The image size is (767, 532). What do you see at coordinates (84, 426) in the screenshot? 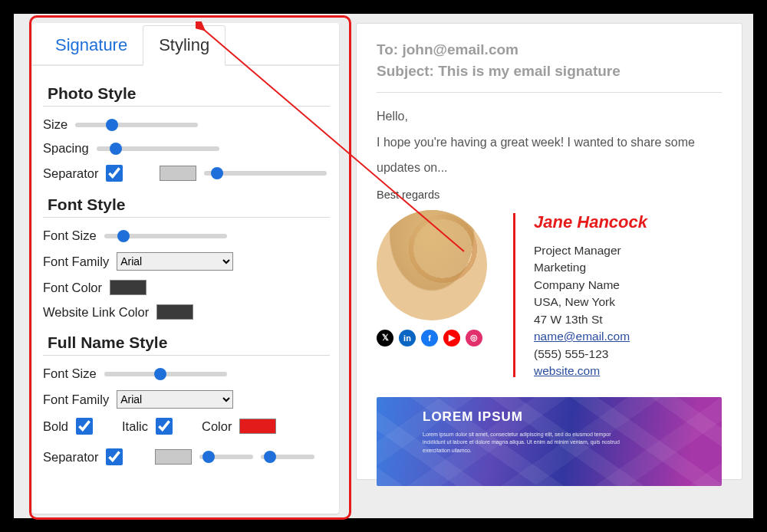
I see `bold-checkbox` at bounding box center [84, 426].